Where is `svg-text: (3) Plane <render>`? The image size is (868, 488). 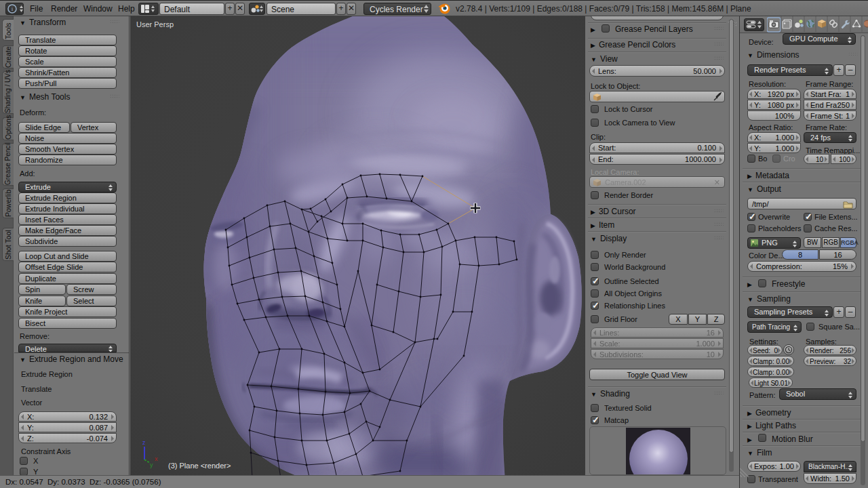 svg-text: (3) Plane <render> is located at coordinates (199, 466).